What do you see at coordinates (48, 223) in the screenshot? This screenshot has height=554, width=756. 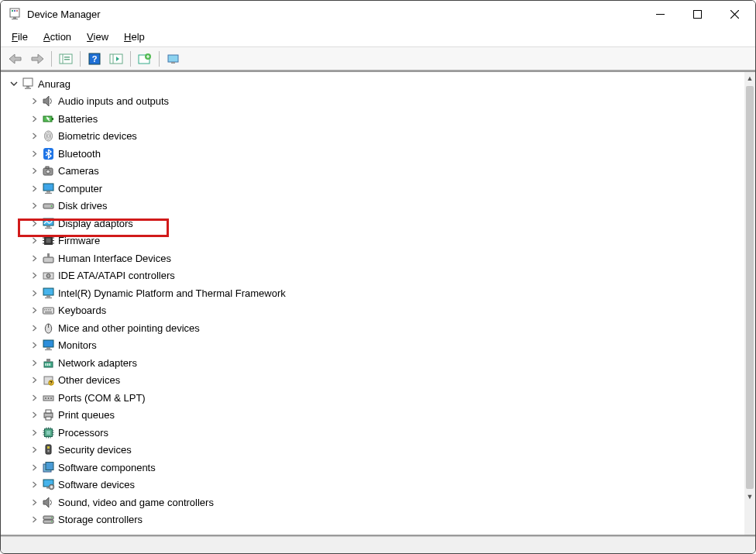 I see `display-icon` at bounding box center [48, 223].